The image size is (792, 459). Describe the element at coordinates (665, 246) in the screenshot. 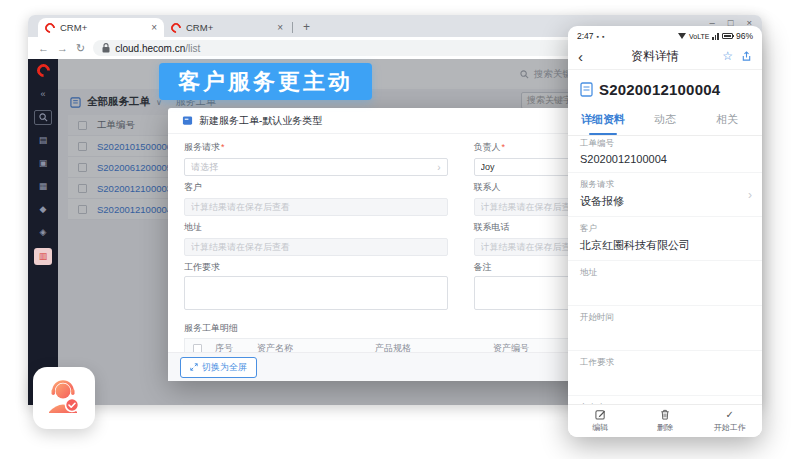

I see `field-value: 北京红圈科技有限公司` at that location.